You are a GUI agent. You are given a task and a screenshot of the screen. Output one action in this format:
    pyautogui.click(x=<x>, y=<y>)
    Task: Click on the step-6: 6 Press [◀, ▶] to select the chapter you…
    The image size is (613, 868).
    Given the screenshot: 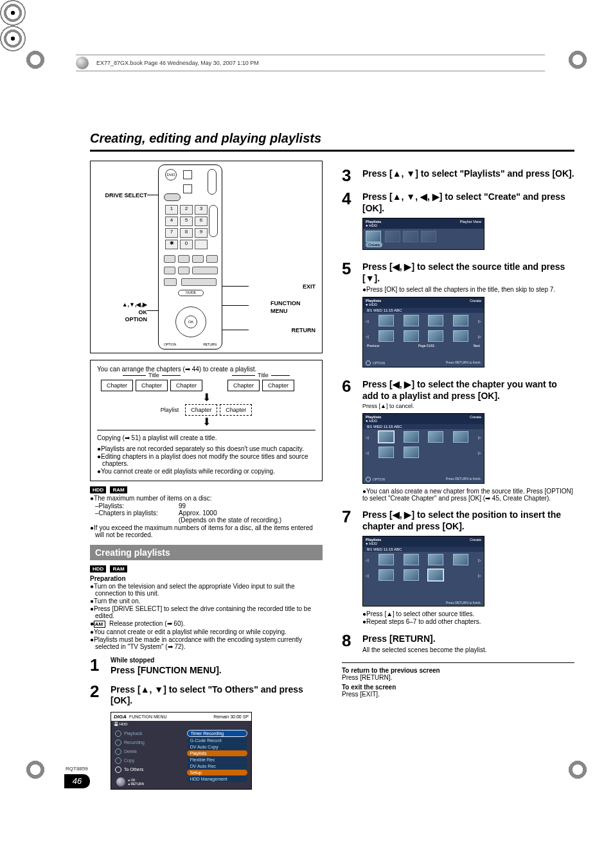 What is the action you would take?
    pyautogui.click(x=458, y=439)
    